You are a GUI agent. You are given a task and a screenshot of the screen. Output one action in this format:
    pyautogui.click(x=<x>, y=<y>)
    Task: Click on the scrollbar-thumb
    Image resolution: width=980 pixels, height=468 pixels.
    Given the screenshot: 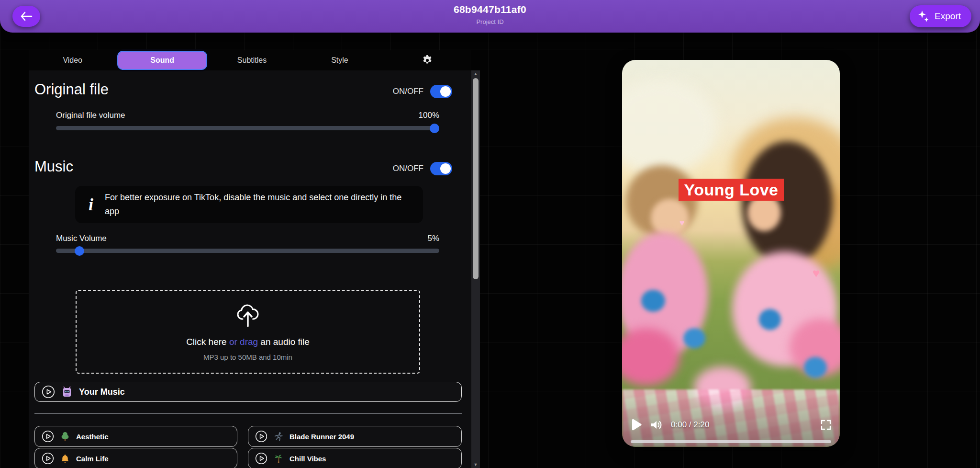 What is the action you would take?
    pyautogui.click(x=476, y=179)
    